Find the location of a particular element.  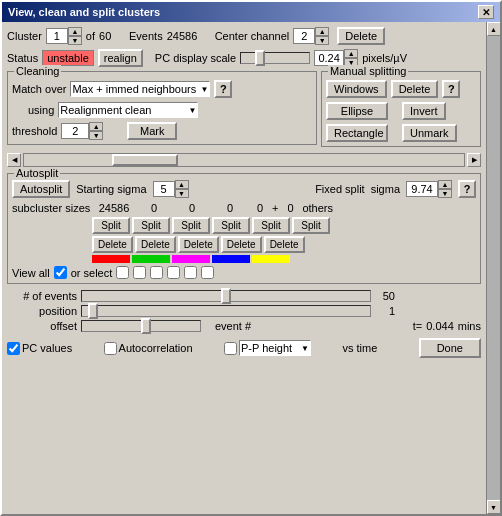

cluster-value is located at coordinates (57, 36).